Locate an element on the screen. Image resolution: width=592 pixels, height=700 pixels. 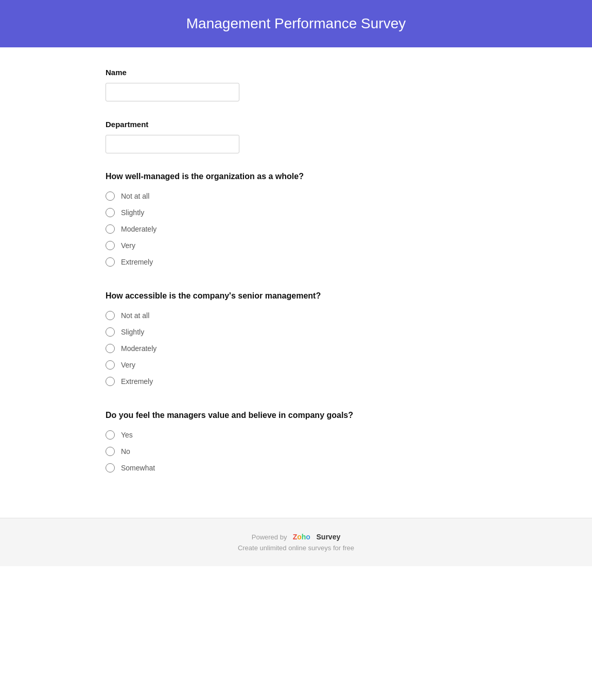
q2-label-very: Very is located at coordinates (128, 365).